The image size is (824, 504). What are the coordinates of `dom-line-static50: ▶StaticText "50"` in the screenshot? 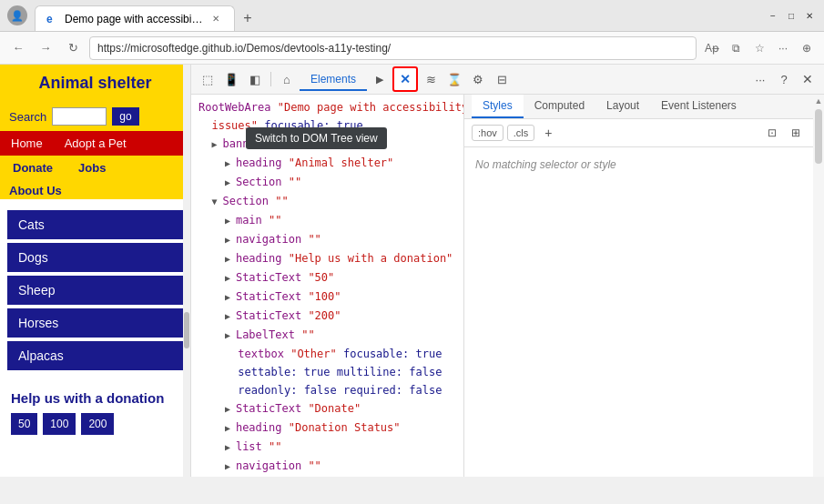 It's located at (328, 278).